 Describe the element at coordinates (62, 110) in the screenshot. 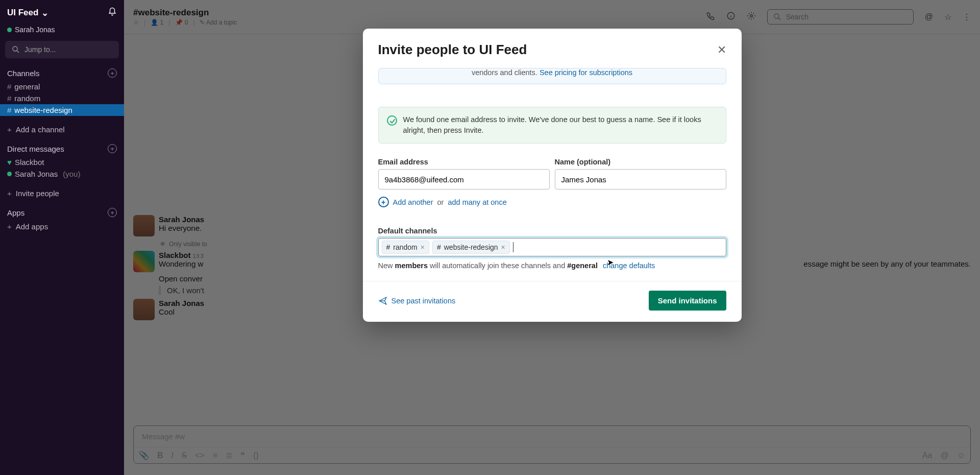

I see `channel-item: #website-redesign` at that location.